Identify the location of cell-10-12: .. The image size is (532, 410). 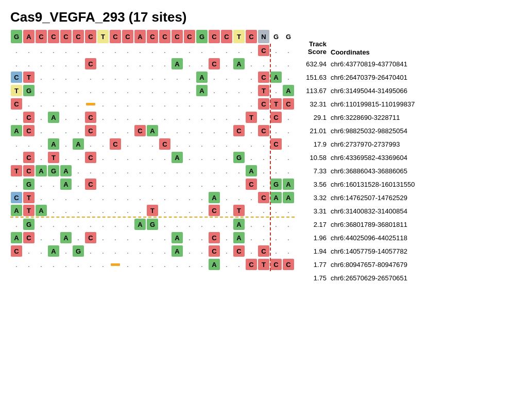
(165, 184).